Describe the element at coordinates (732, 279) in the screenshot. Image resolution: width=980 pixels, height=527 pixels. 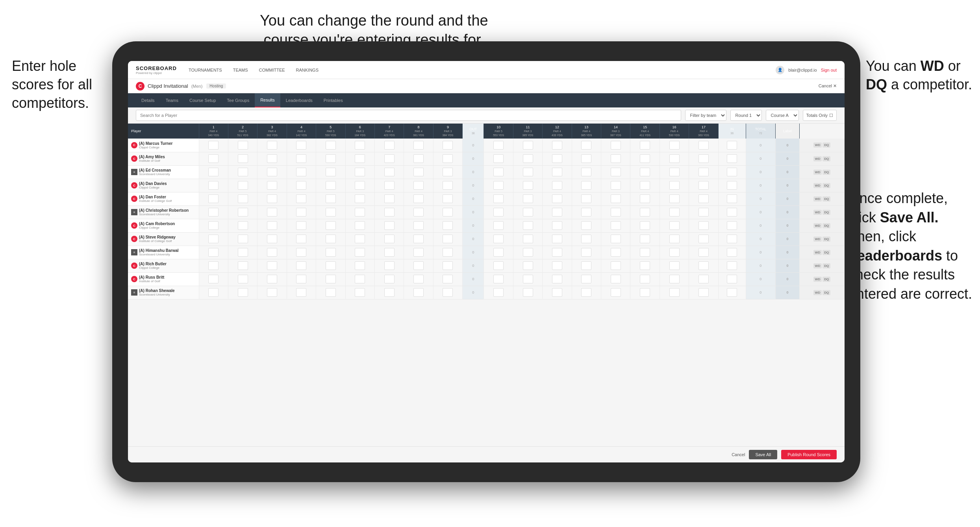
I see `hole-18-cell` at that location.